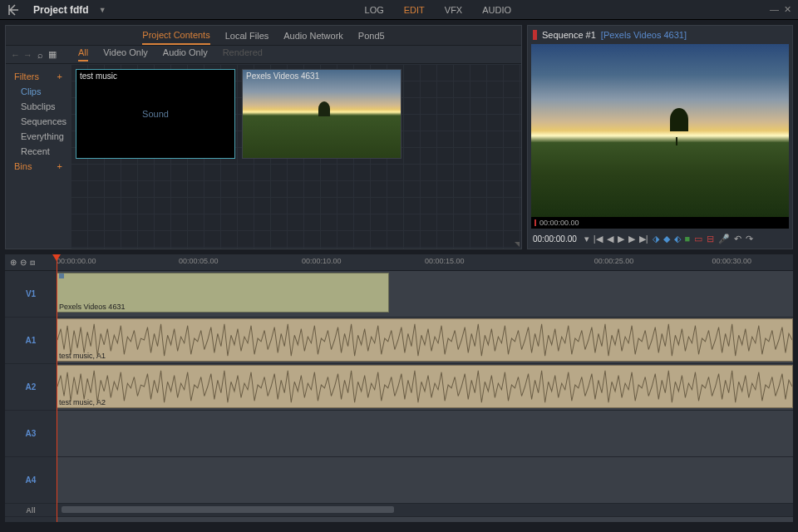 This screenshot has height=532, width=798. What do you see at coordinates (76, 261) in the screenshot?
I see `ruler-tick: 00:00:00.00` at bounding box center [76, 261].